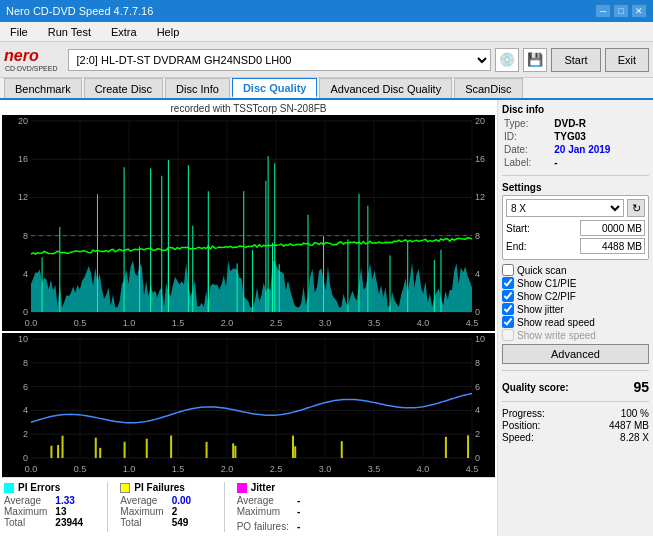  Describe the element at coordinates (386, 88) in the screenshot. I see `tab-advanced-disc-quality: Advanced Disc Quality` at that location.